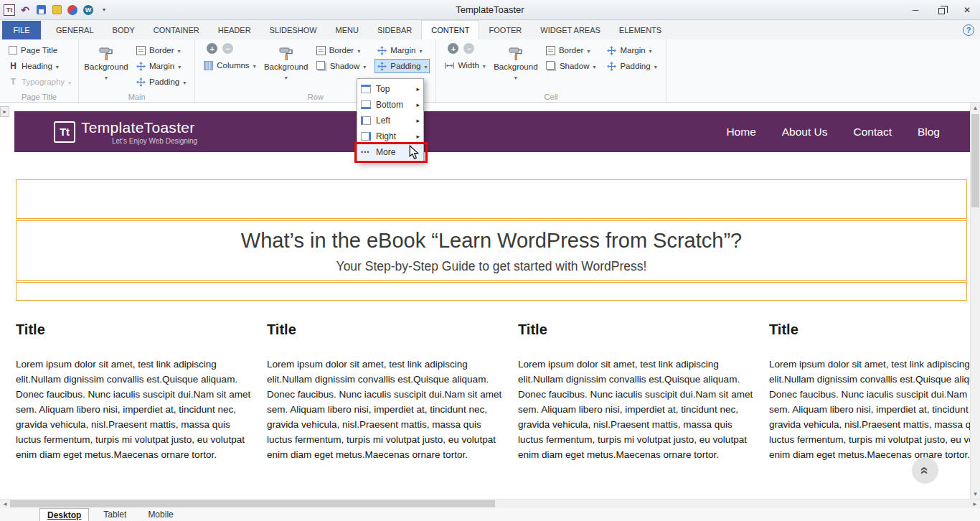 The height and width of the screenshot is (521, 980). I want to click on vertical-scrollbar-thumb, so click(976, 161).